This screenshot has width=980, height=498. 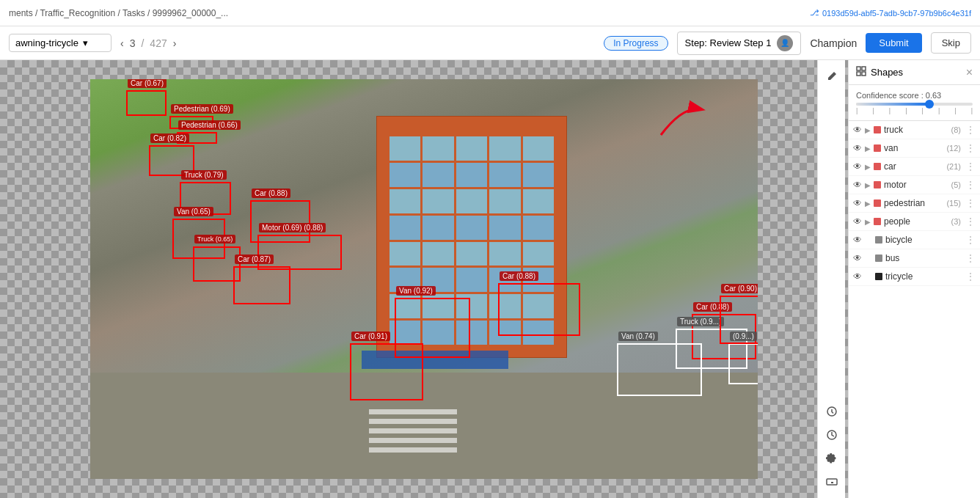 What do you see at coordinates (122, 43) in the screenshot?
I see `nav-prev-button: ‹` at bounding box center [122, 43].